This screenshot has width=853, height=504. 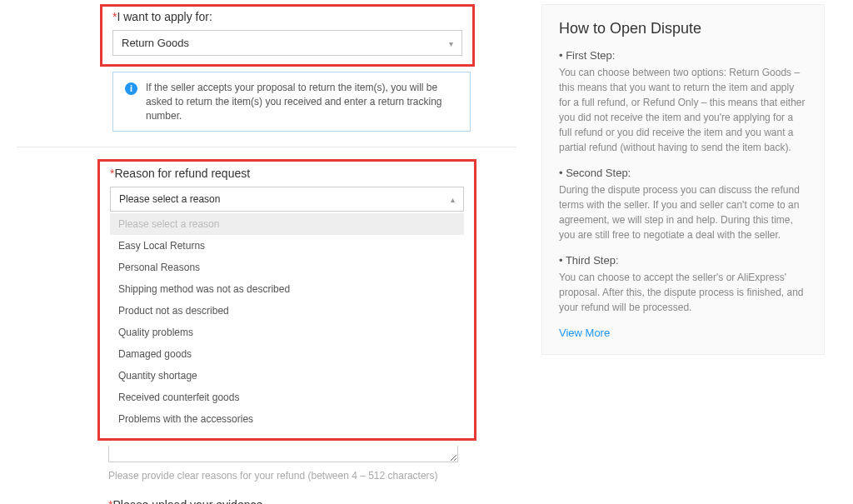 I want to click on panel-title: How to Open Dispute, so click(x=683, y=28).